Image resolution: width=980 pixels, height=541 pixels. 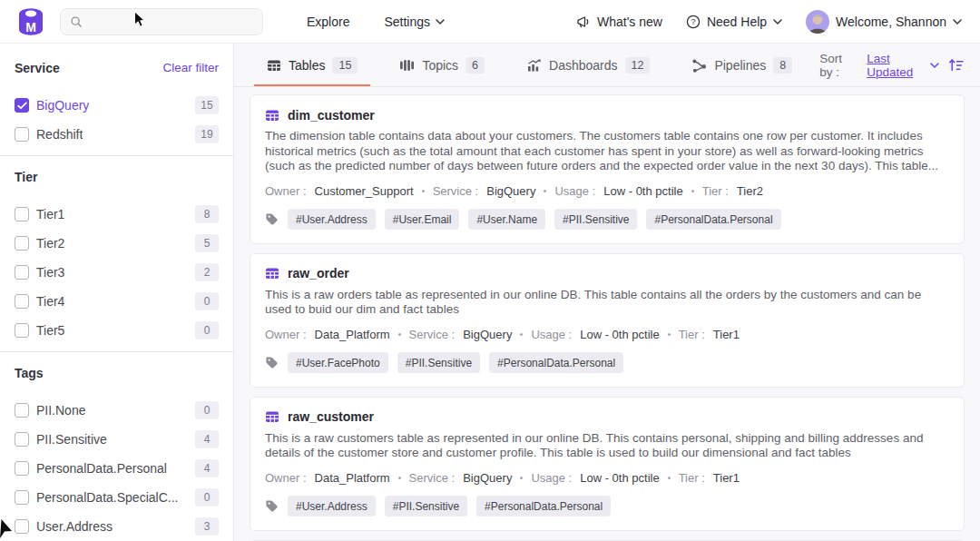 What do you see at coordinates (116, 272) in the screenshot?
I see `filter-option-tier3: Tier3 2` at bounding box center [116, 272].